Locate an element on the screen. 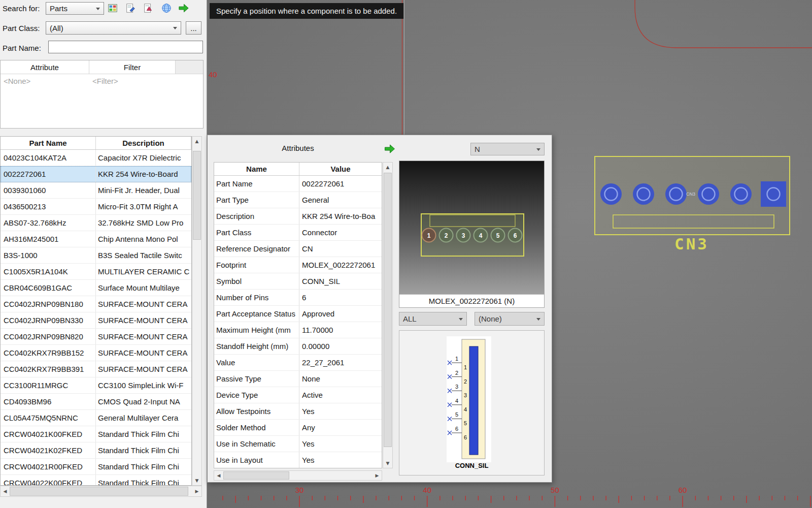 Image resolution: width=812 pixels, height=508 pixels. symbol-preview: 112233445566 CONN_SIL is located at coordinates (472, 403).